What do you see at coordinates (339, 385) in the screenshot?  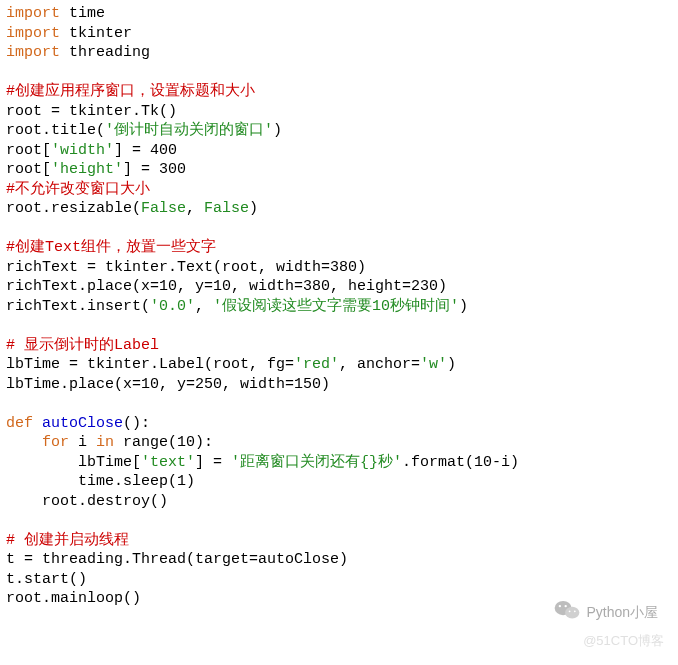 I see `code-line: lbTime.place(x=10, y=250, width=150)` at bounding box center [339, 385].